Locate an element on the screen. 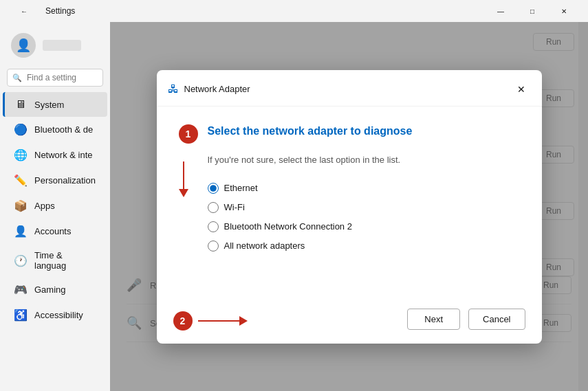  option-bluetooth-conn: Bluetooth Network Connection 2 is located at coordinates (364, 227).